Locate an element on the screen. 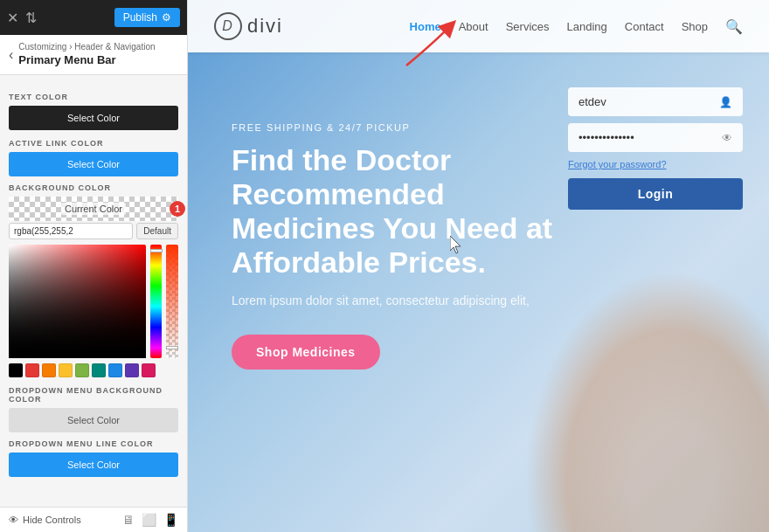  swatch-orange is located at coordinates (49, 370).